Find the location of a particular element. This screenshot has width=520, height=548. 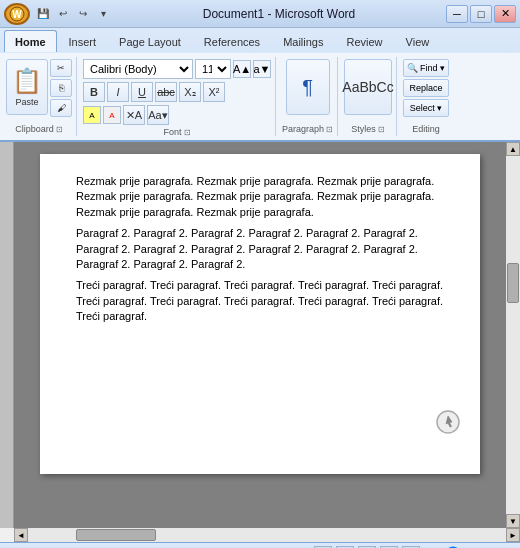

scroll-thumb is located at coordinates (513, 283).